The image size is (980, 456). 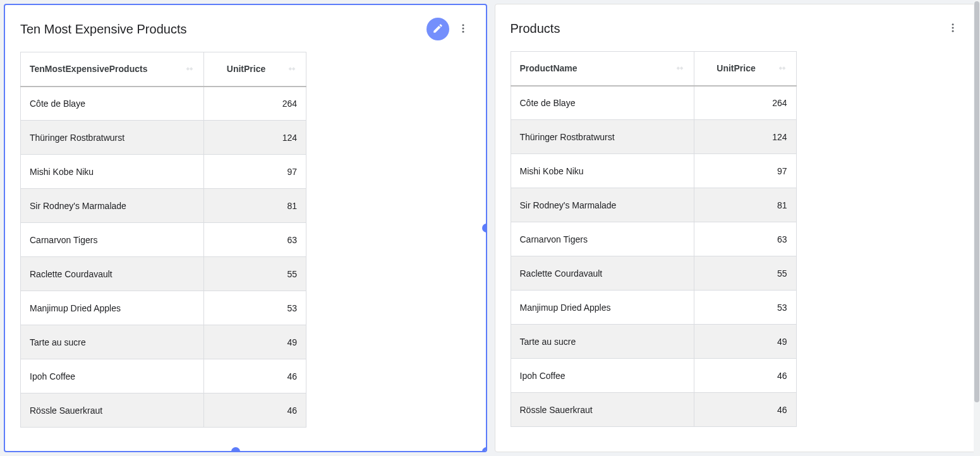 What do you see at coordinates (485, 450) in the screenshot?
I see `resize-handle-corner` at bounding box center [485, 450].